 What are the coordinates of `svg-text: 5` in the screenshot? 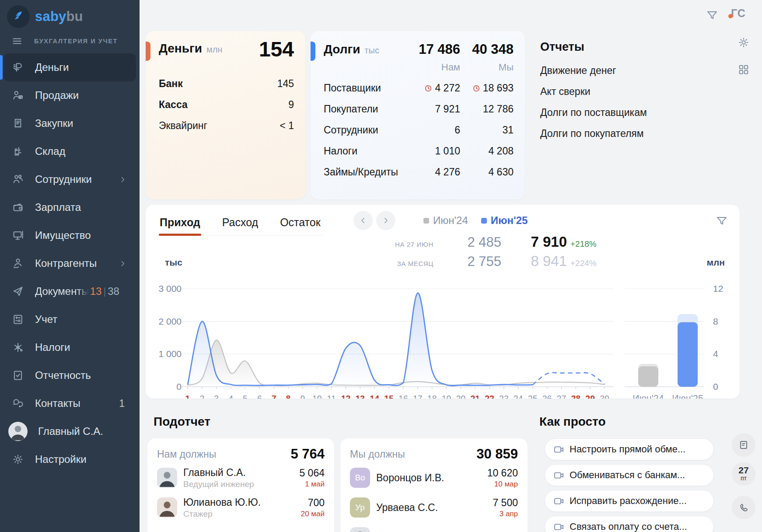 It's located at (245, 396).